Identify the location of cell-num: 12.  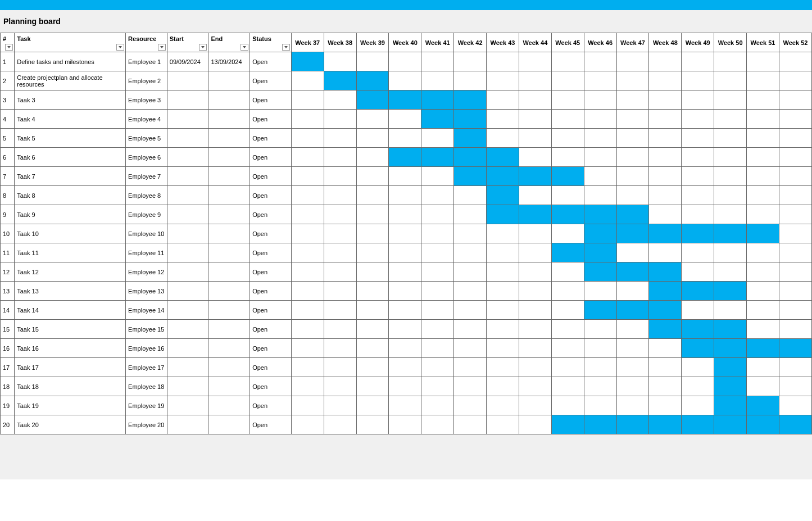
(8, 272).